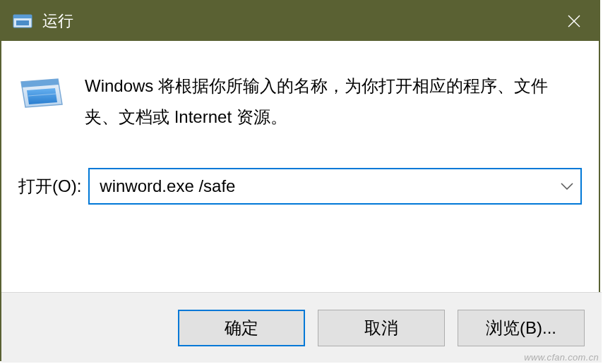 The height and width of the screenshot is (364, 603). Describe the element at coordinates (49, 186) in the screenshot. I see `open-label: 打开(O):` at that location.